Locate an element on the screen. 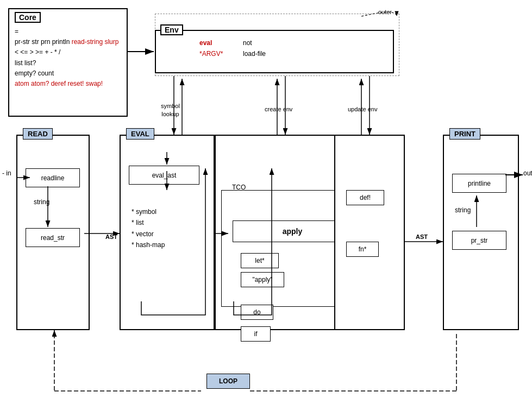 Image resolution: width=532 pixels, height=404 pixels. eval-ast-box: eval_ast is located at coordinates (164, 175).